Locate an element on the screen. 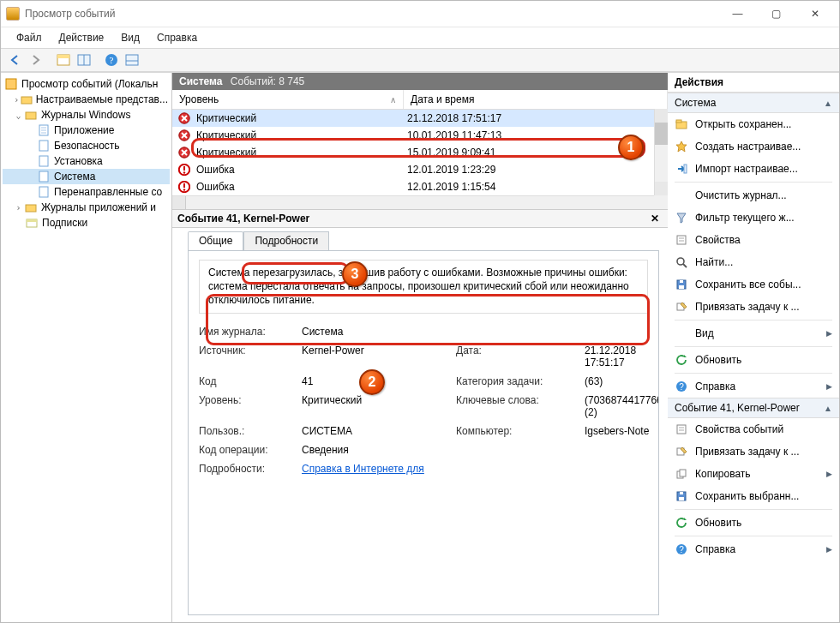  col-date: Дата и время is located at coordinates (536, 99).